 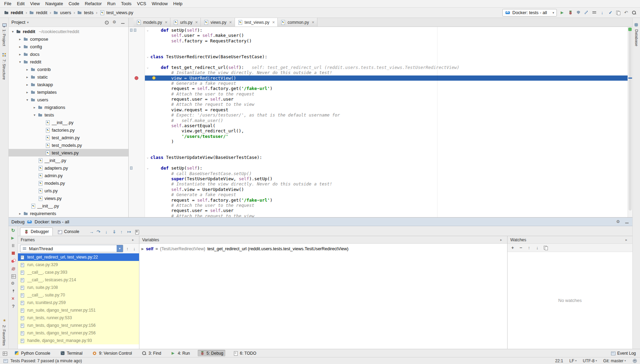 What do you see at coordinates (106, 22) in the screenshot?
I see `locate-file-icon` at bounding box center [106, 22].